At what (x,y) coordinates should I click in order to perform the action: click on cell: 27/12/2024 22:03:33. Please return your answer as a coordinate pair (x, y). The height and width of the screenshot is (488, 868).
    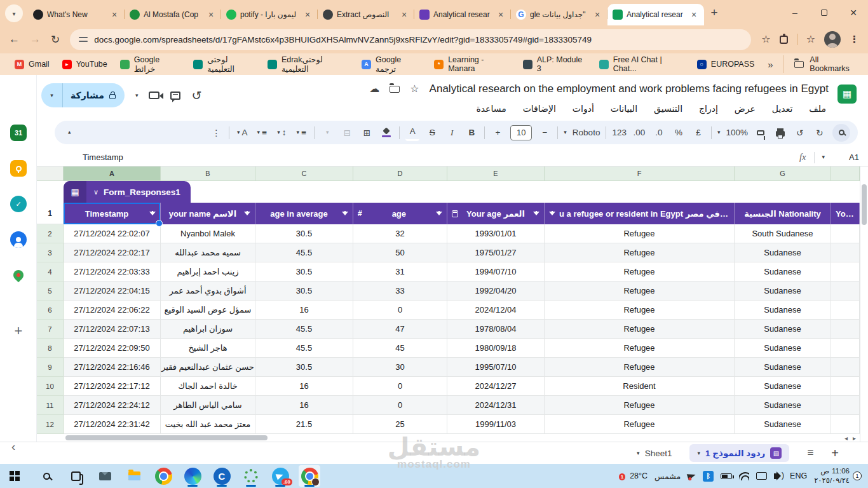
    Looking at the image, I should click on (112, 272).